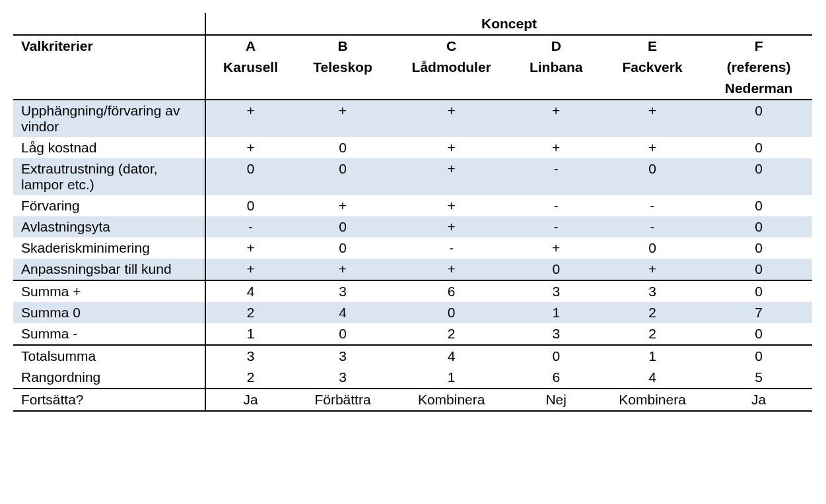  What do you see at coordinates (413, 248) in the screenshot?
I see `criteria-row: Skaderiskminimering + 0 - + 0 0` at bounding box center [413, 248].